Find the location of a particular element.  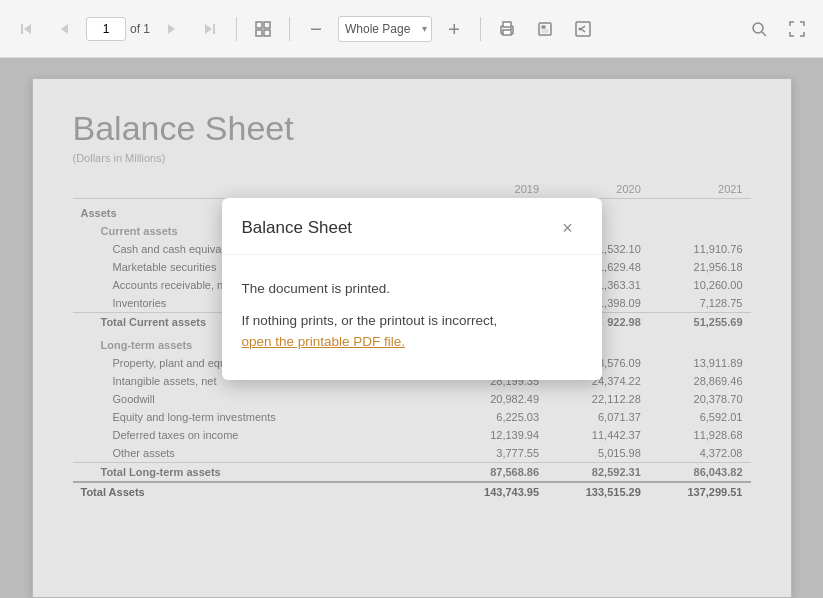

dialog-header: Balance Sheet × is located at coordinates (412, 226).